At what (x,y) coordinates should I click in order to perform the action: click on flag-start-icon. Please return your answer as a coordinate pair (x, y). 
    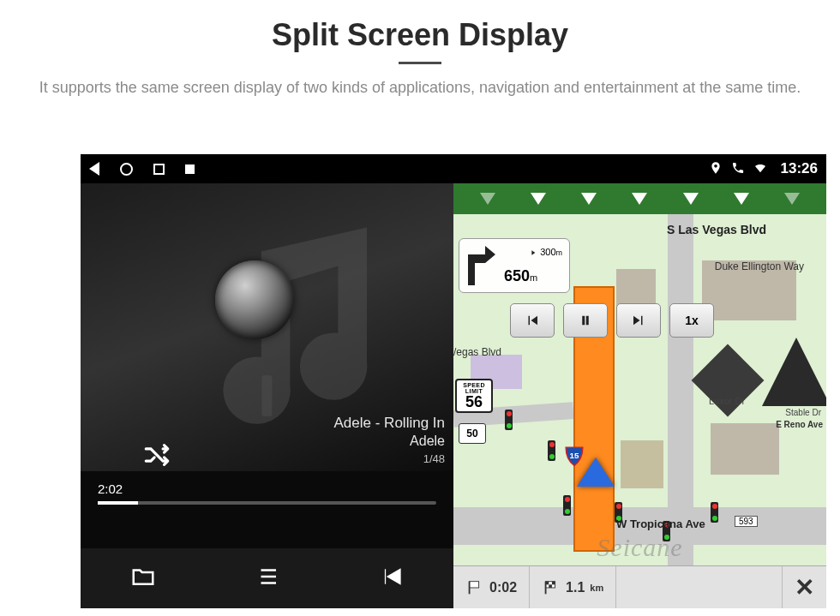
    Looking at the image, I should click on (475, 588).